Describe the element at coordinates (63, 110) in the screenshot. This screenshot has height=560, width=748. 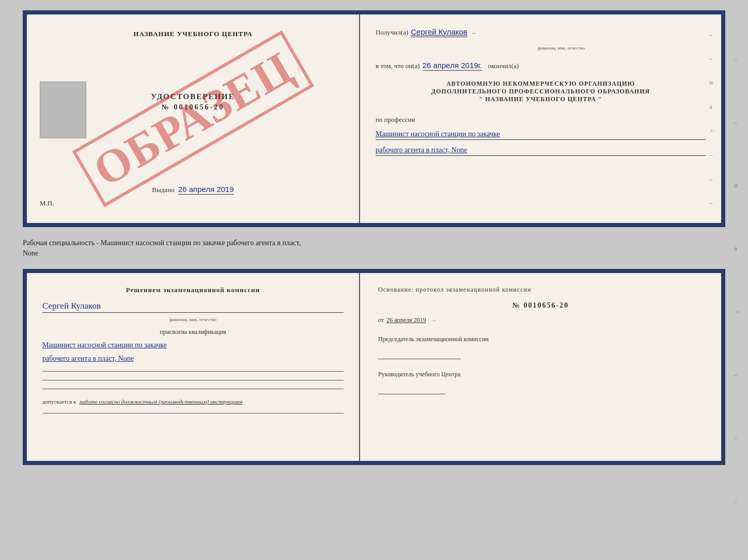
I see `photo-placeholder` at that location.